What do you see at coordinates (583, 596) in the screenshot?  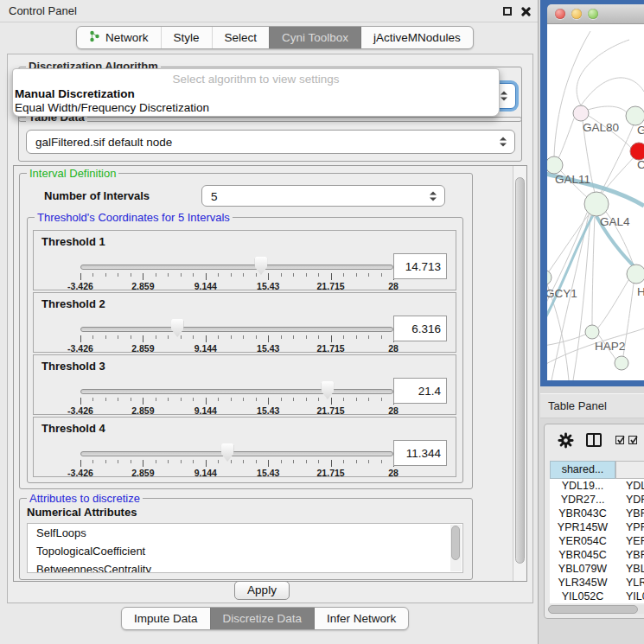 I see `cell-shared-name: YIL052C` at bounding box center [583, 596].